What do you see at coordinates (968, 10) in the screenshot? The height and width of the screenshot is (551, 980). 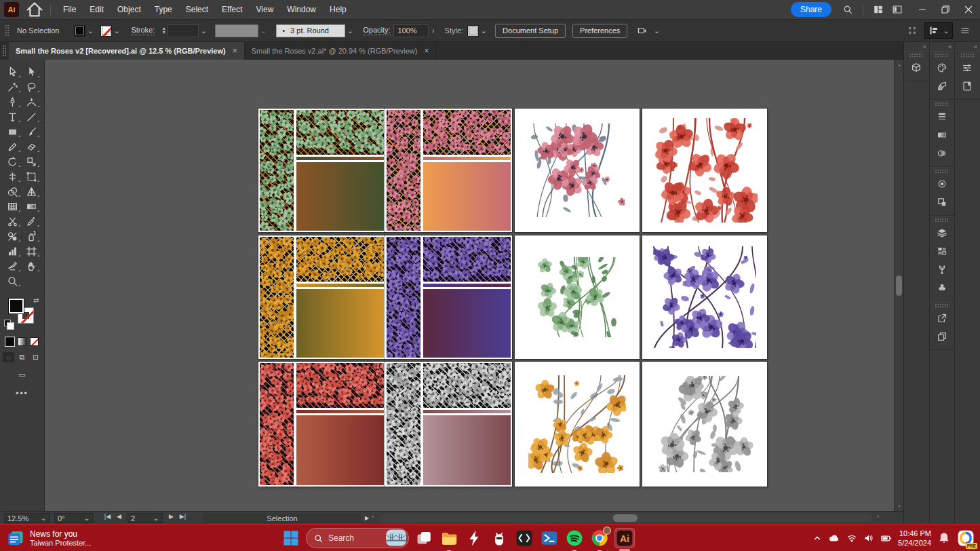 I see `close-button` at bounding box center [968, 10].